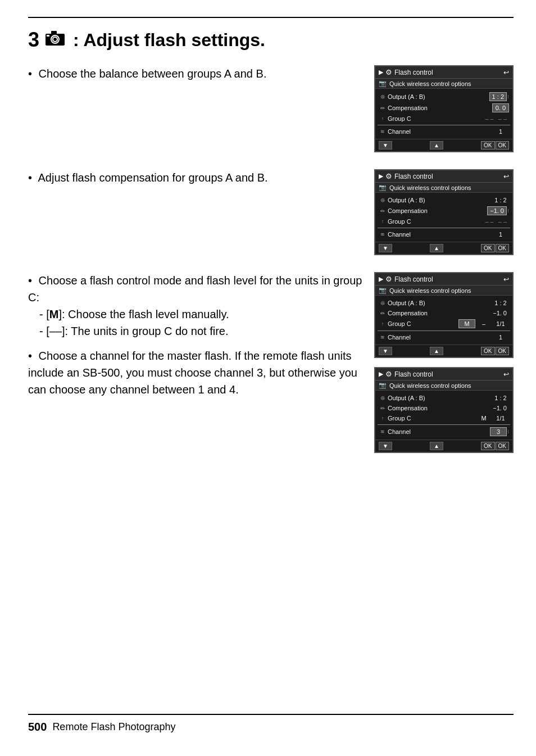  I want to click on output-label-2: Output (A : B), so click(439, 200).